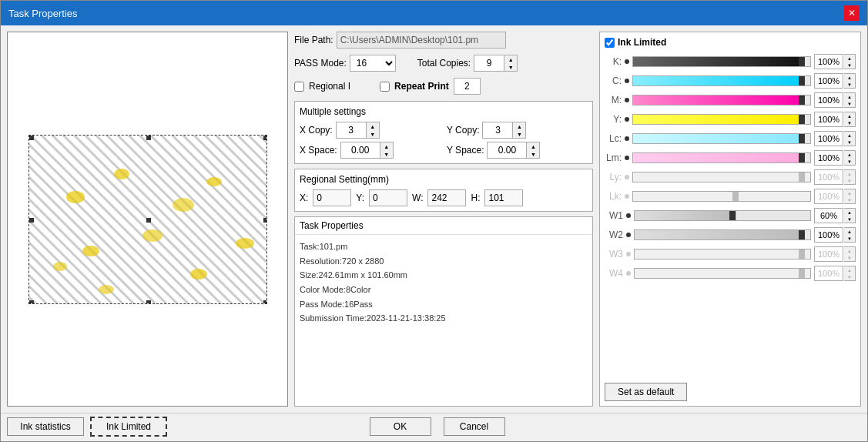 The height and width of the screenshot is (442, 868). I want to click on ink-w2-value, so click(829, 235).